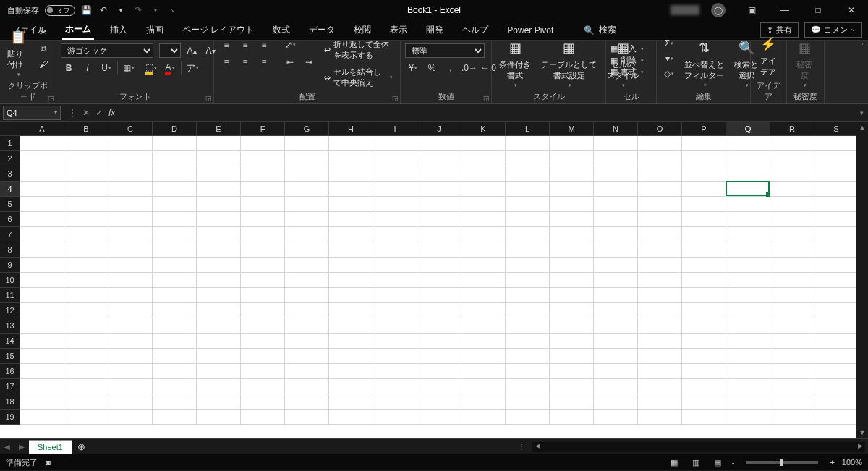 The image size is (868, 471). What do you see at coordinates (748, 190) in the screenshot?
I see `cell-Q4` at bounding box center [748, 190].